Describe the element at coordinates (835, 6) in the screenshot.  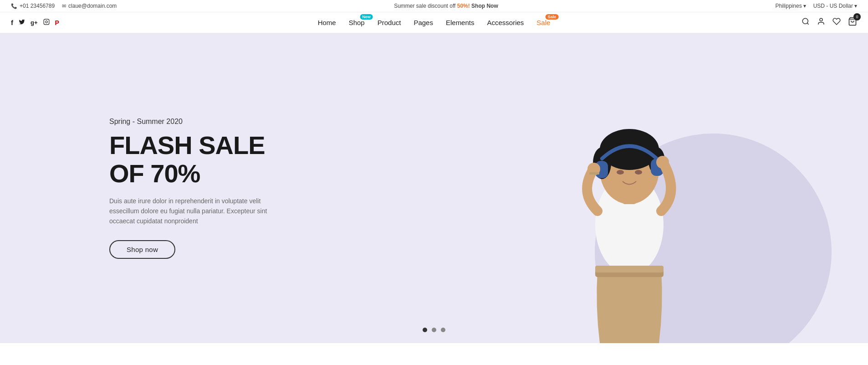
I see `currency-selector: USD - US Dollar ▾` at that location.